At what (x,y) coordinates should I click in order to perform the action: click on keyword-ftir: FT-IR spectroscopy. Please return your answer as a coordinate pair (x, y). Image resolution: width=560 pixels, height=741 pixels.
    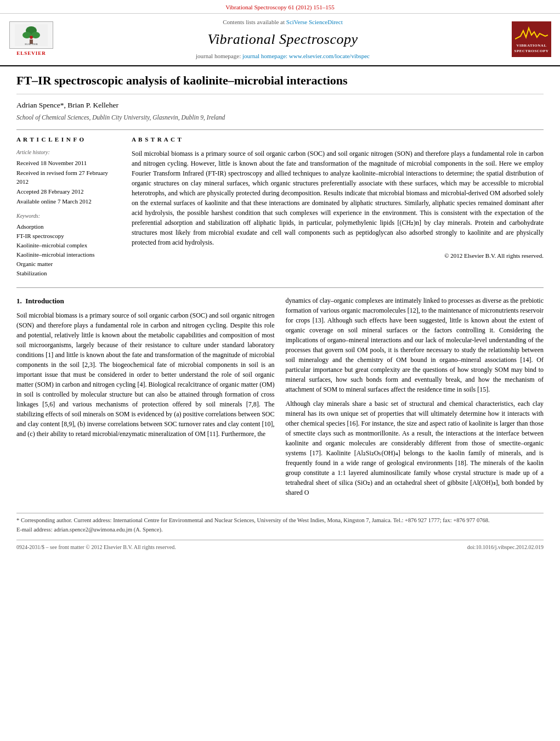
    Looking at the image, I should click on (69, 236).